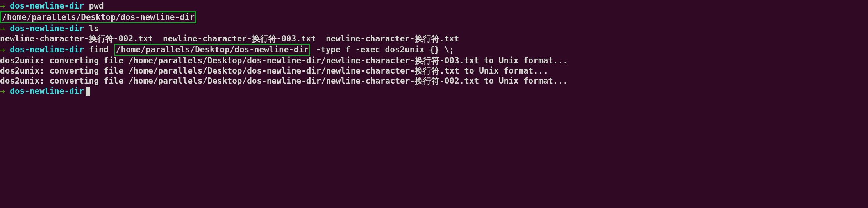 This screenshot has width=868, height=208. Describe the element at coordinates (213, 50) in the screenshot. I see `highlight-box-find-path: /home/parallels/Desktop/dos-newline-dir` at that location.